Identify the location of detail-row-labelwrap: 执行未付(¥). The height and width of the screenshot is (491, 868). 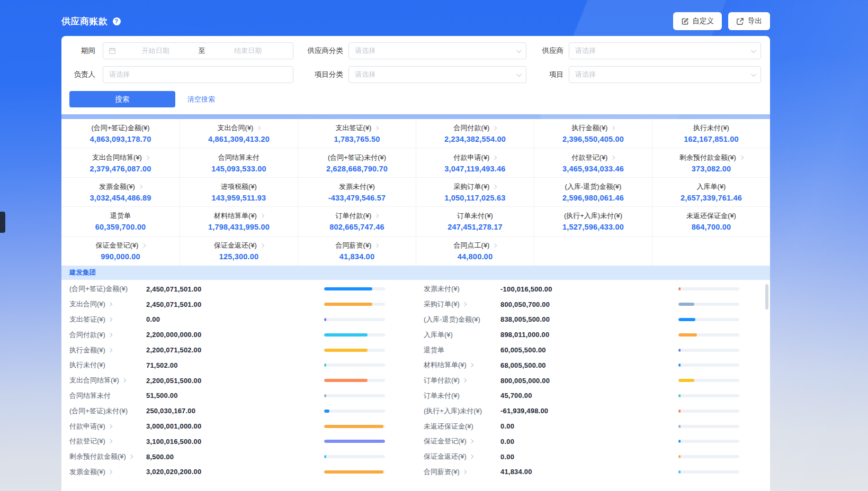
(108, 365).